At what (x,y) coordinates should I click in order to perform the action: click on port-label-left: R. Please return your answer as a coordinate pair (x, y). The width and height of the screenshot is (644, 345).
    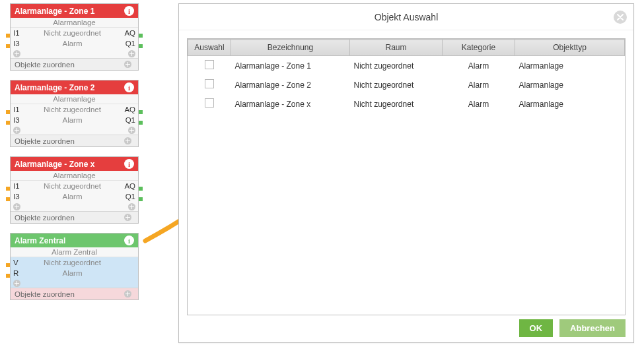
    Looking at the image, I should click on (17, 273).